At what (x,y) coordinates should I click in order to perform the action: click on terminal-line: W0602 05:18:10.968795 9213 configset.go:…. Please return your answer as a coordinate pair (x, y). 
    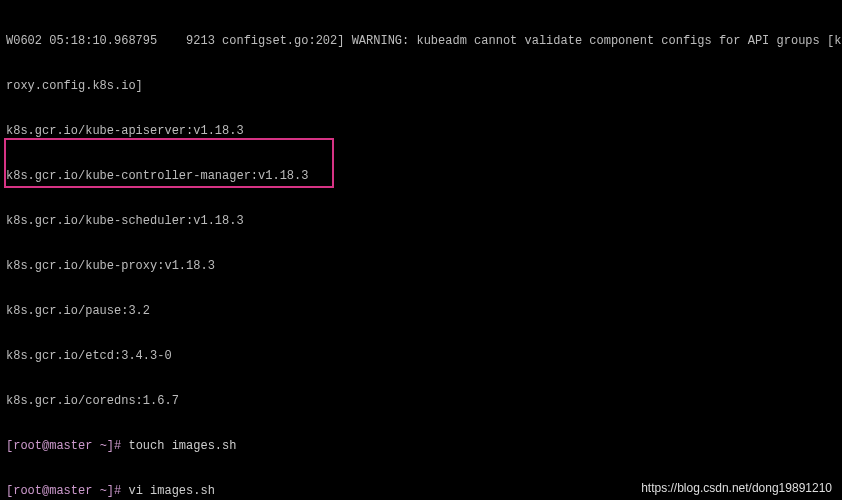
    Looking at the image, I should click on (421, 42).